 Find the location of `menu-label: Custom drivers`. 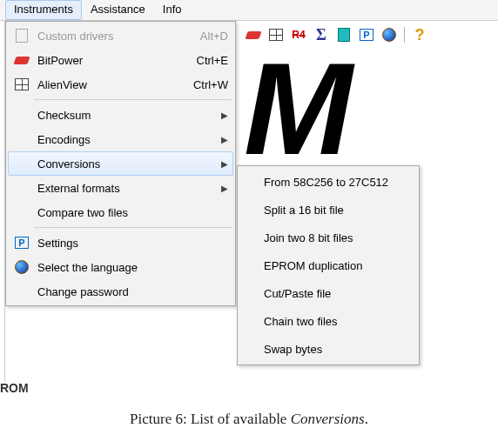

menu-label: Custom drivers is located at coordinates (115, 37).